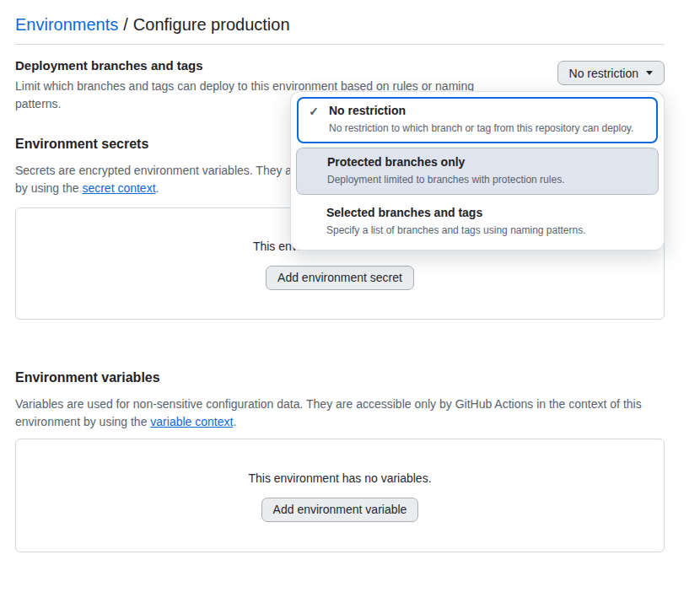 This screenshot has width=700, height=603. I want to click on environment-variables-description: Variables are used for non-sensitive con…, so click(340, 413).